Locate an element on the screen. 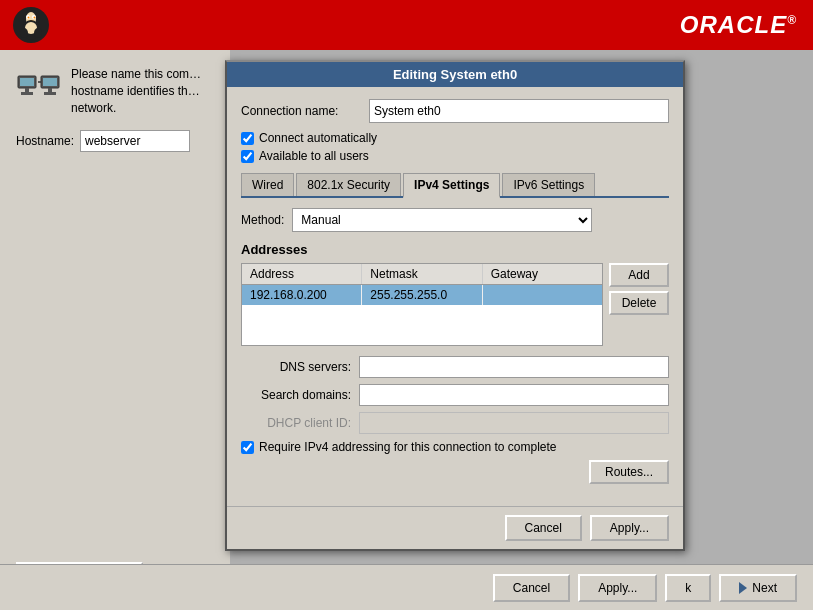  method-label: Method: is located at coordinates (262, 220).